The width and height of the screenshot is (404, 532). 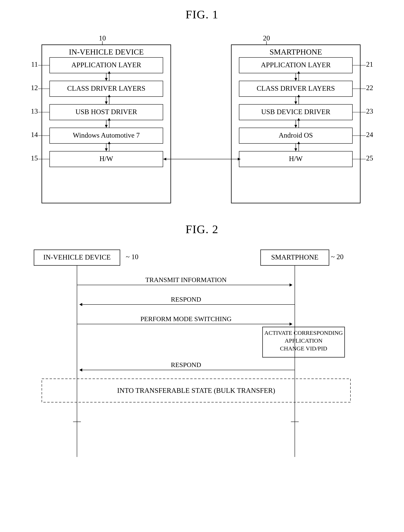 What do you see at coordinates (202, 229) in the screenshot?
I see `fig2-title: FIG. 2` at bounding box center [202, 229].